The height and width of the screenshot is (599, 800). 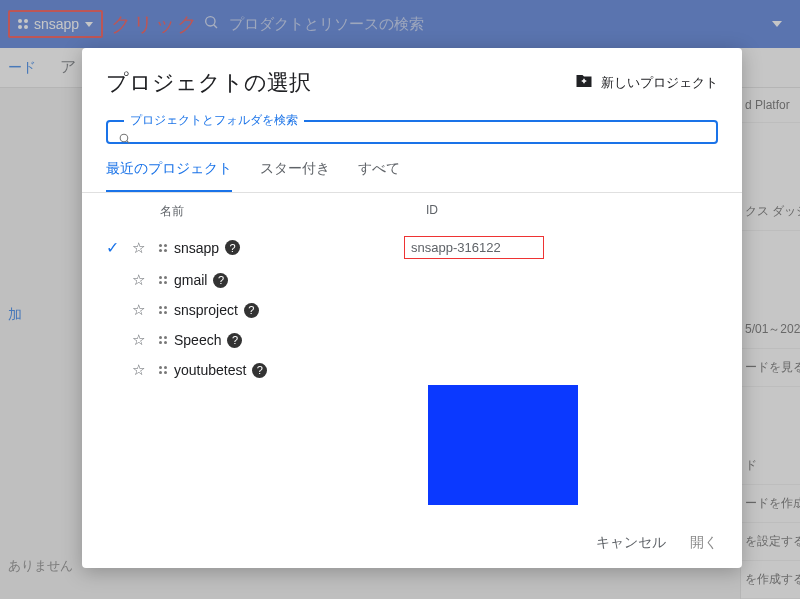 What do you see at coordinates (412, 280) in the screenshot?
I see `table-row: ☆ gmail?` at bounding box center [412, 280].